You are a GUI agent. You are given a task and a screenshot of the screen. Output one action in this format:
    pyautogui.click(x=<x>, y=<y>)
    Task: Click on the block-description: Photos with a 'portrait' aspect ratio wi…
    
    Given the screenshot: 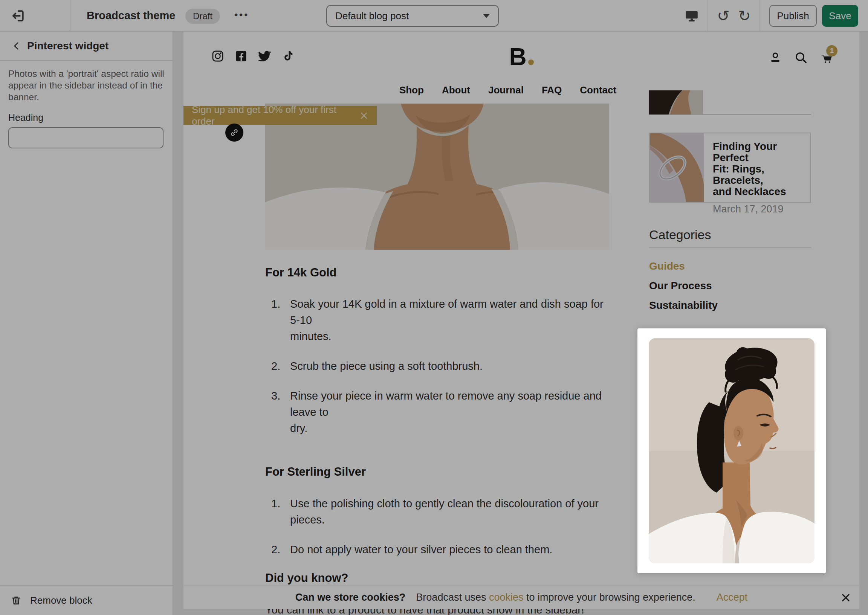 What is the action you would take?
    pyautogui.click(x=87, y=85)
    